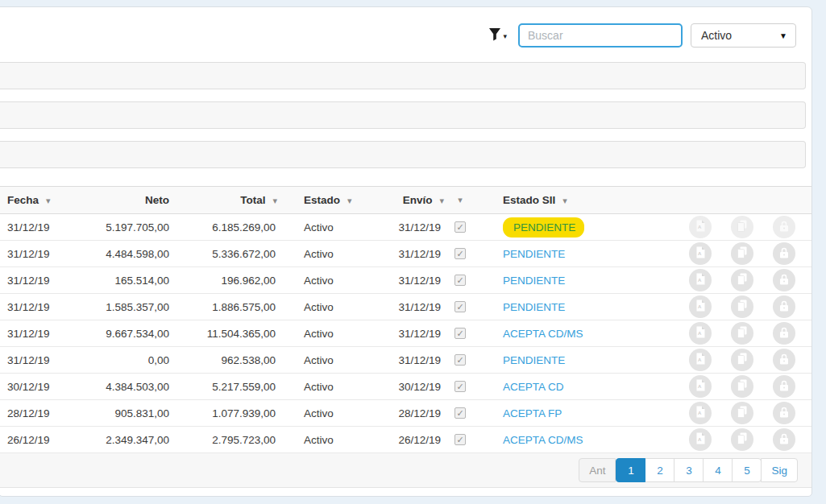 The image size is (826, 504). Describe the element at coordinates (495, 35) in the screenshot. I see `funnel-icon` at that location.